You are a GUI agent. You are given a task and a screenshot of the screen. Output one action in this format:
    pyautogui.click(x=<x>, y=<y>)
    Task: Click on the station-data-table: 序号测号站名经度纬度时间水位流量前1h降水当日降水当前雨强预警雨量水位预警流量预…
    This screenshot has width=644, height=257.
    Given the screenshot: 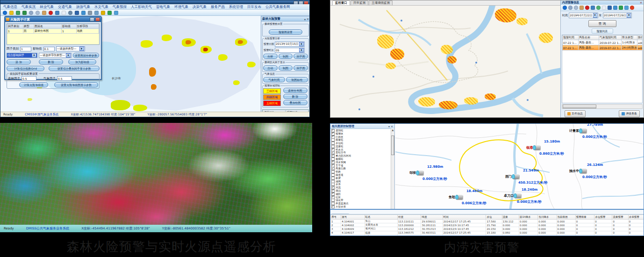 What is the action you would take?
    pyautogui.click(x=487, y=225)
    